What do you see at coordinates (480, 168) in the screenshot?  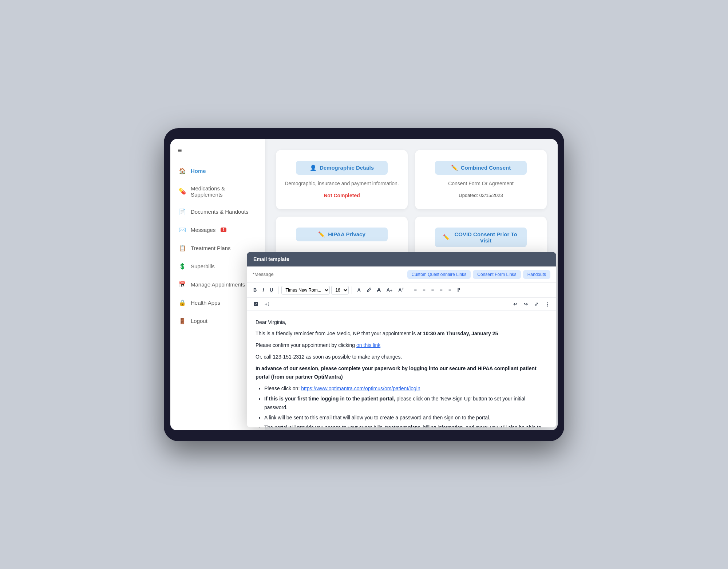 I see `combined-consent-button: ✏️ Combined Consent` at bounding box center [480, 168].